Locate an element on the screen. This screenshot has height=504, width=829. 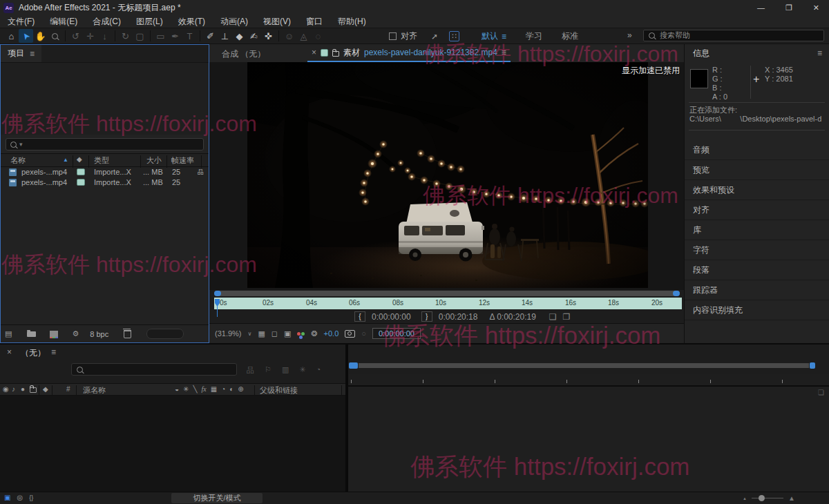
rotate-tool-icon: ↻ is located at coordinates (126, 36).